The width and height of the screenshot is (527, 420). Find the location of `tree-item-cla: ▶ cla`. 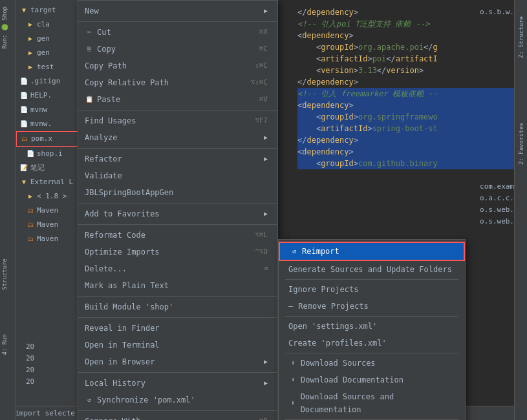

tree-item-cla: ▶ cla is located at coordinates (50, 25).